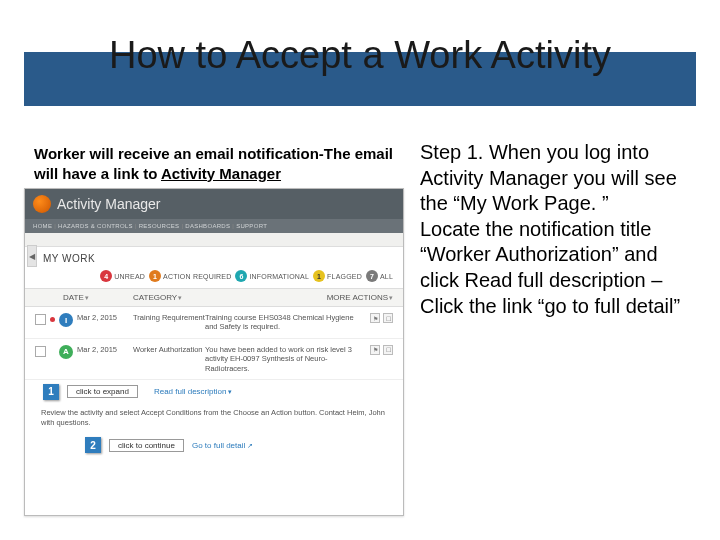 This screenshot has height=540, width=720. What do you see at coordinates (214, 447) in the screenshot?
I see `continue-callout: 2 click to continue Go to full detail` at bounding box center [214, 447].